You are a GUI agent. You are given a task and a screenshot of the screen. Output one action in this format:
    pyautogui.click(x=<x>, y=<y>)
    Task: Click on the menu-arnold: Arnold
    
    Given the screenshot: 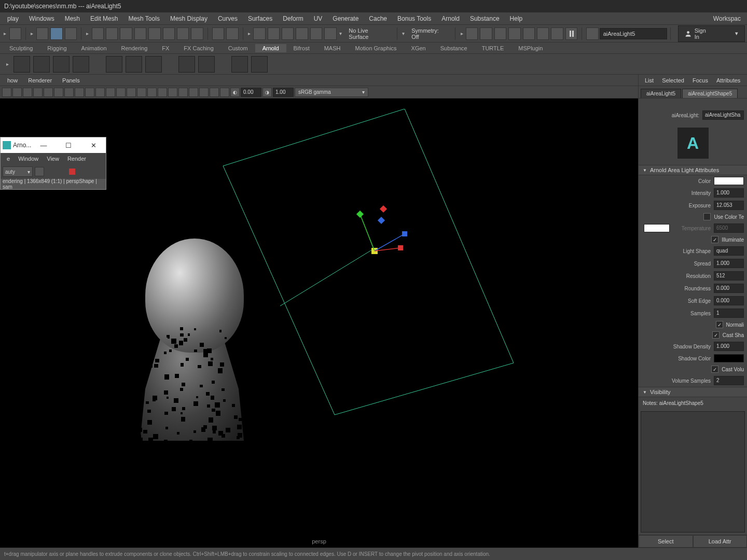 What is the action you would take?
    pyautogui.click(x=450, y=19)
    